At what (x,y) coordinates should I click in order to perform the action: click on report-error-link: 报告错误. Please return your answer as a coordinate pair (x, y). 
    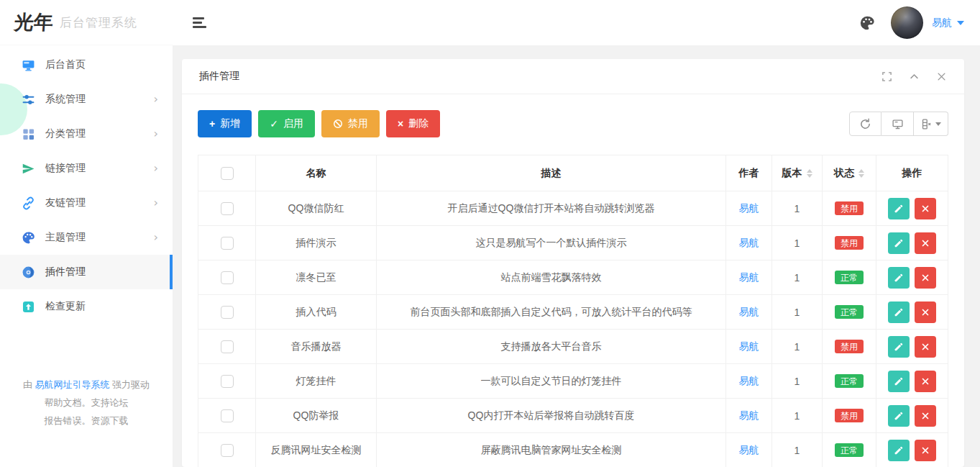
    Looking at the image, I should click on (63, 420).